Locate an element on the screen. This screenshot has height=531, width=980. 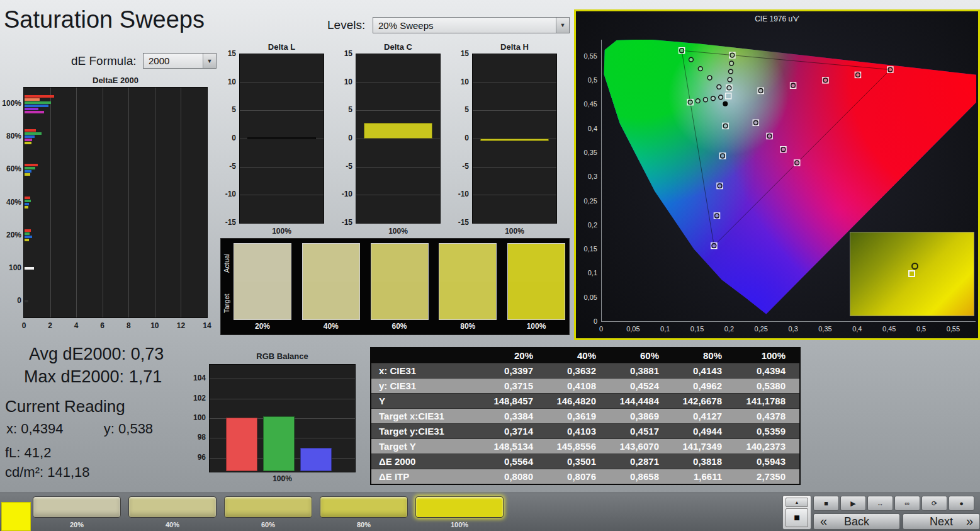
rgb-balance-chart: 1041021009896 is located at coordinates (282, 418).